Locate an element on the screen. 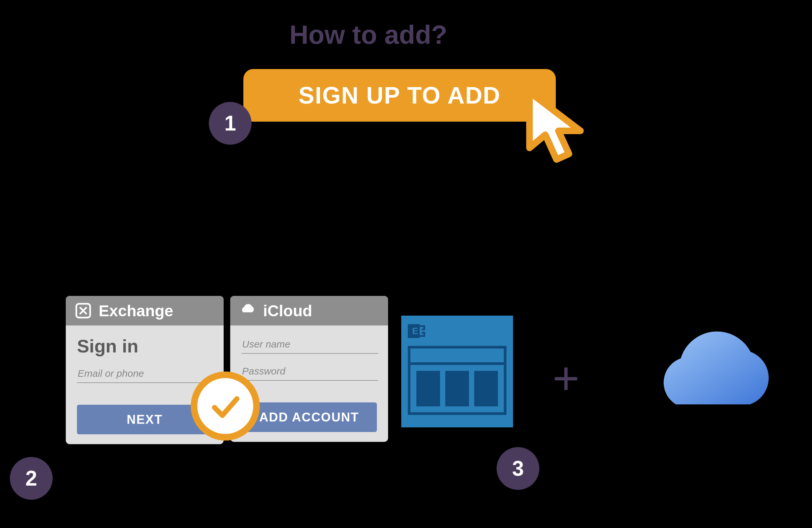 This screenshot has height=528, width=812. success-check-icon is located at coordinates (225, 406).